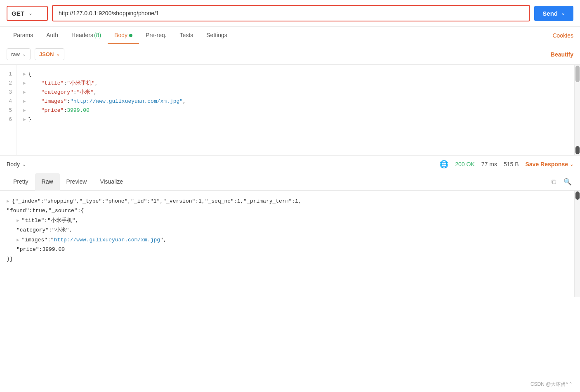 The height and width of the screenshot is (392, 580). What do you see at coordinates (58, 54) in the screenshot?
I see `type-chevron-icon: ⌄` at bounding box center [58, 54].